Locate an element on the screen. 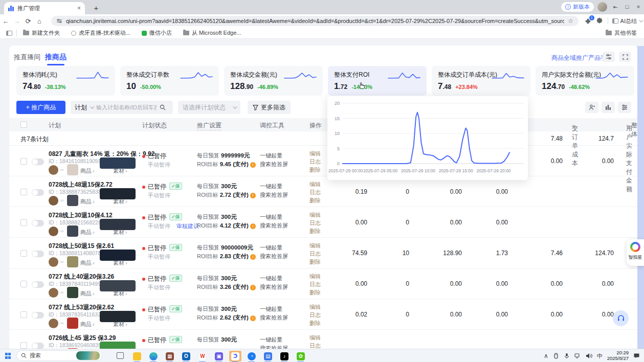  bookmark-item: 虎牙直播-技术驱动... is located at coordinates (101, 33).